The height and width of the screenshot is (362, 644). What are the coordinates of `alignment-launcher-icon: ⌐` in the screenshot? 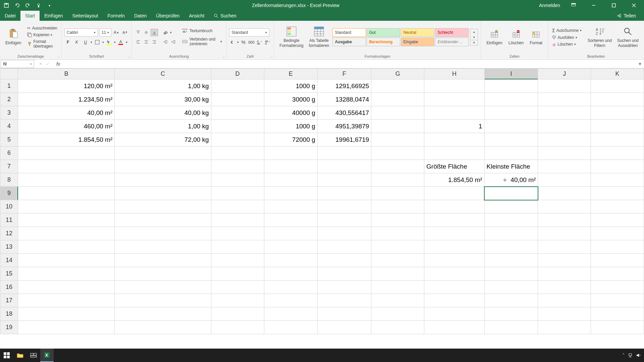 It's located at (224, 57).